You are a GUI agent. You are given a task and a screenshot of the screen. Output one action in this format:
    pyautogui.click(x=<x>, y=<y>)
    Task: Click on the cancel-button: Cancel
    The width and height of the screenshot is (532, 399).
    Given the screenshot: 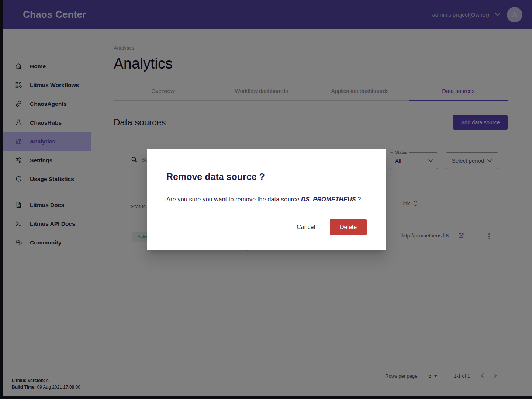 What is the action you would take?
    pyautogui.click(x=306, y=227)
    